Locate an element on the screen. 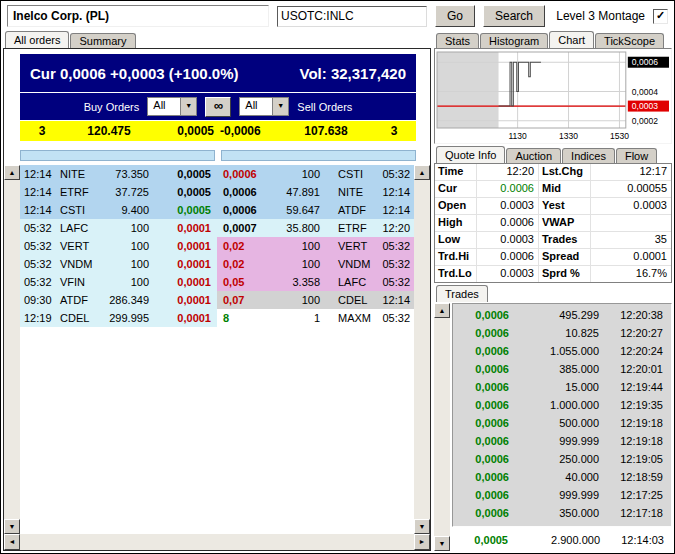  buy-order-row: 12:14ETRF37.7250,0005 is located at coordinates (118, 192).